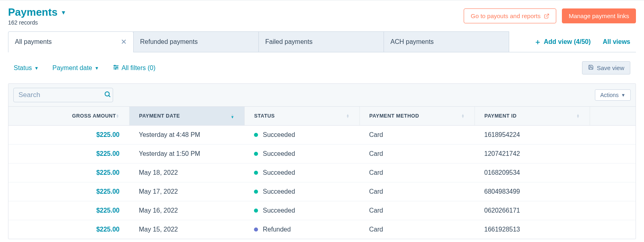 This screenshot has height=242, width=644. I want to click on save-icon, so click(591, 68).